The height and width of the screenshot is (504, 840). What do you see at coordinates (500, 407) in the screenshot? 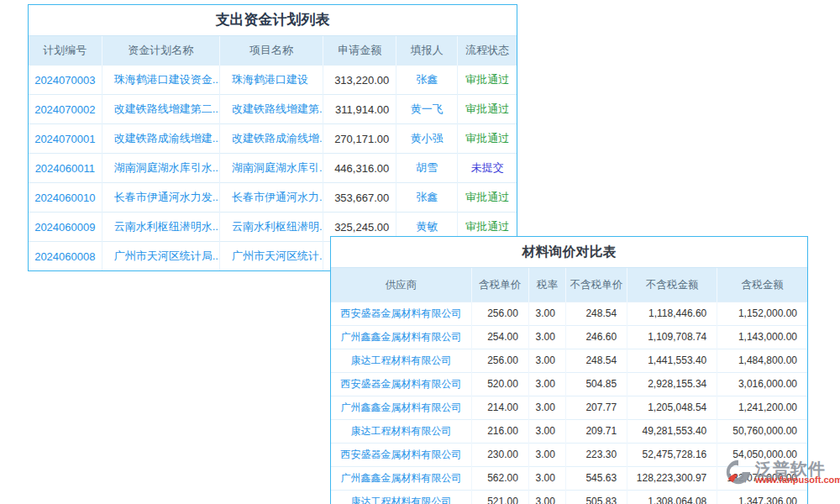
I see `tax-incl-unit-price: 214.00` at bounding box center [500, 407].